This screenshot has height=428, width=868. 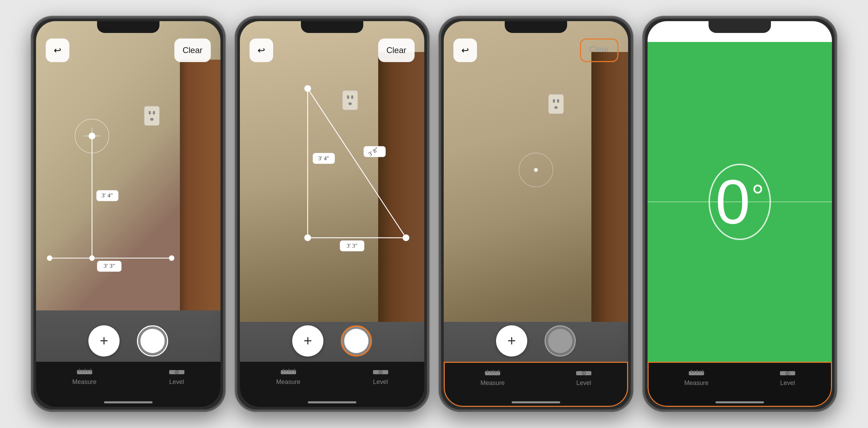 What do you see at coordinates (261, 51) in the screenshot?
I see `back-icon-2: ↩` at bounding box center [261, 51].